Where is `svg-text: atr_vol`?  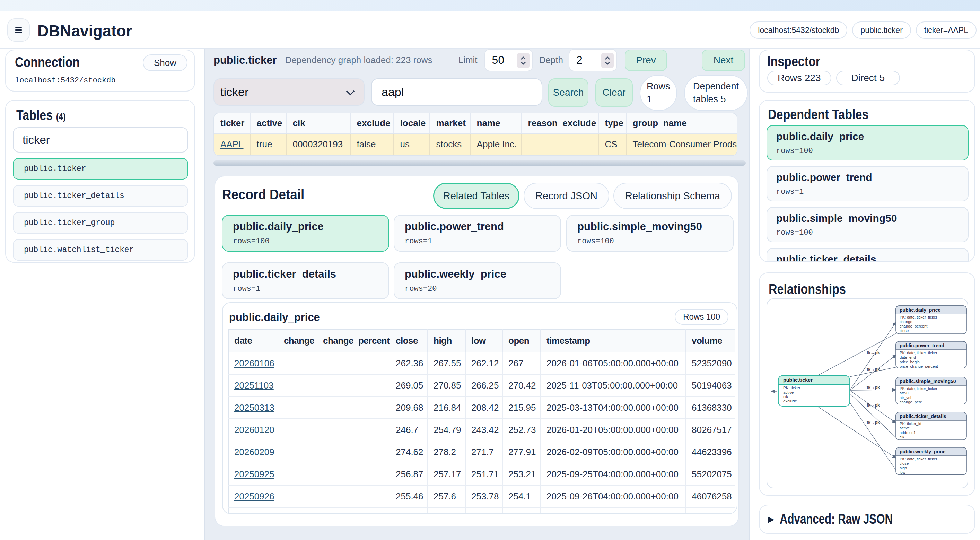
svg-text: atr_vol is located at coordinates (905, 397).